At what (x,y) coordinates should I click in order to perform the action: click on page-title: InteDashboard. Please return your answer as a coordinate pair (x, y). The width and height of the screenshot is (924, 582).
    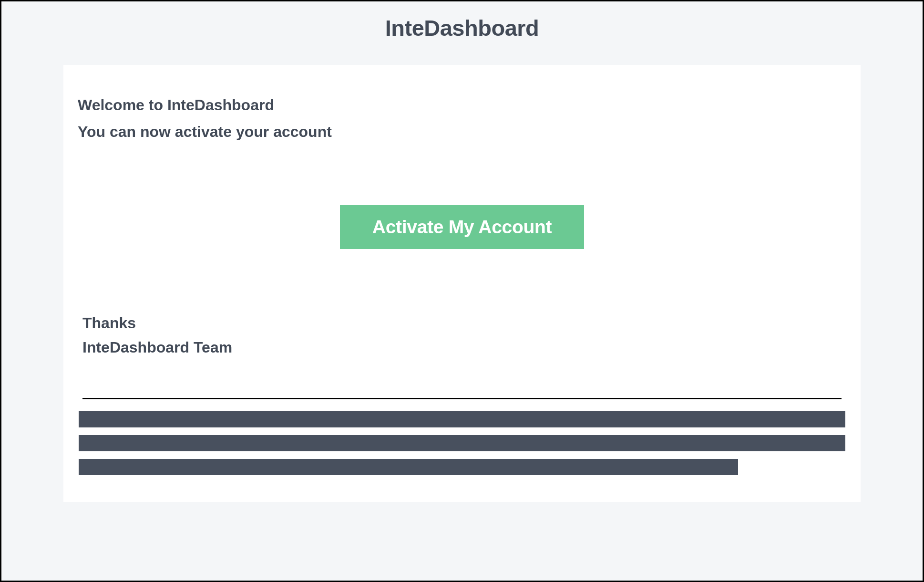
    Looking at the image, I should click on (462, 28).